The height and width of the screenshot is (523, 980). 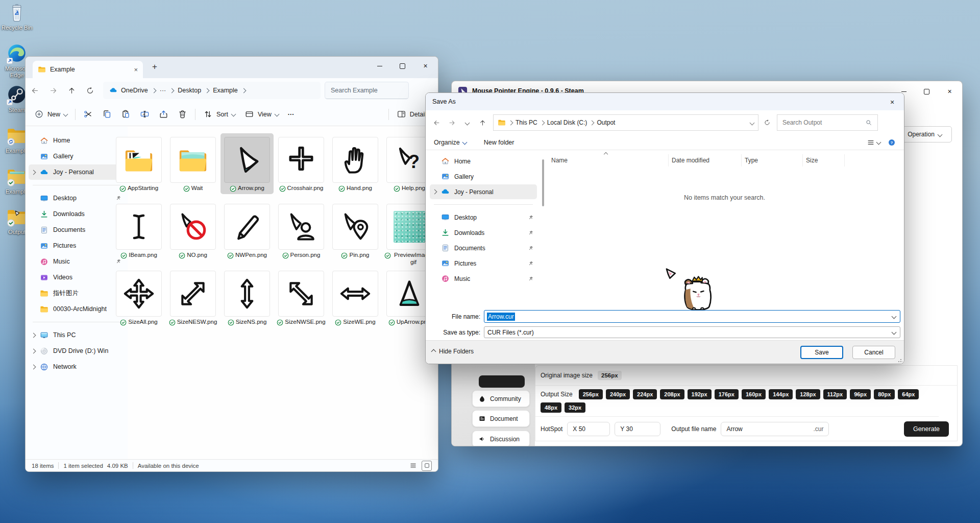 I want to click on file-item-ibeam-png: IBeam.png, so click(x=139, y=231).